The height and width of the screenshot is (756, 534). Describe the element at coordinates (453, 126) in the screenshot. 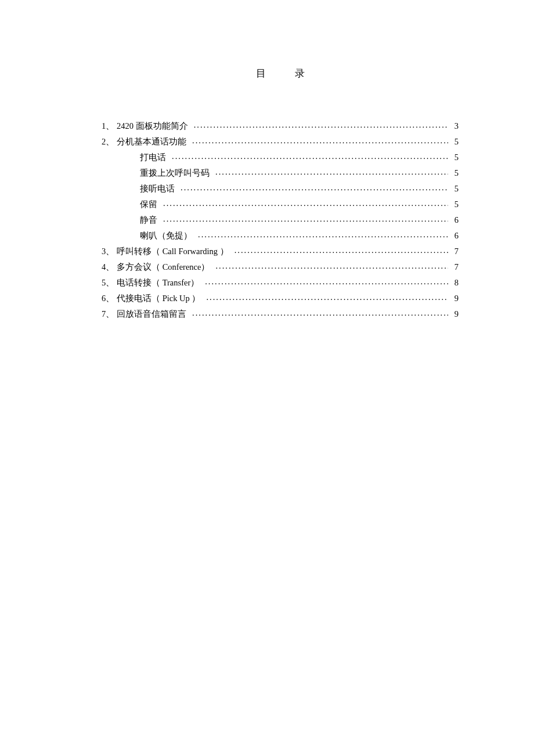

I see `toc-page-number: 3` at that location.